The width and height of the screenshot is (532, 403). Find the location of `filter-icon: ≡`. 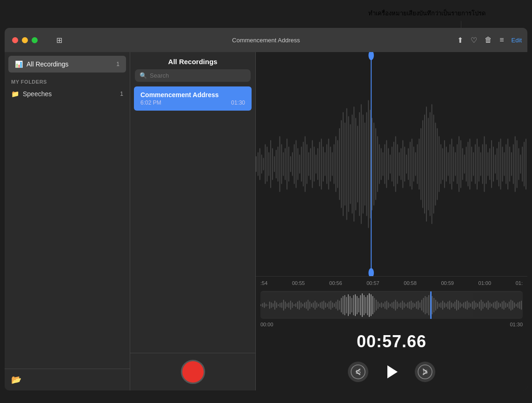

filter-icon: ≡ is located at coordinates (501, 40).